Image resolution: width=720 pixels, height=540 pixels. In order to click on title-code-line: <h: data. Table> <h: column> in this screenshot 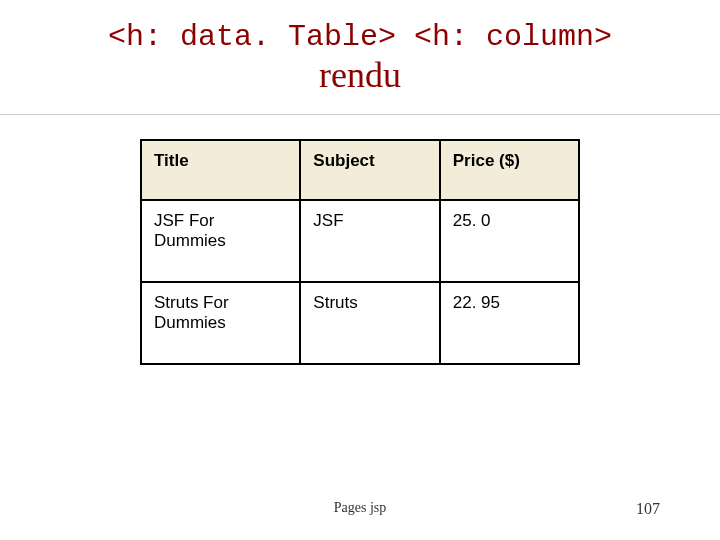, I will do `click(360, 37)`.